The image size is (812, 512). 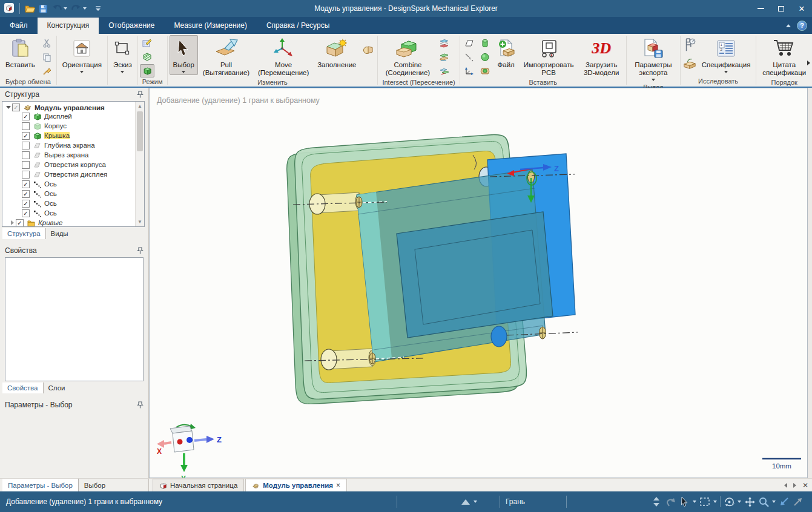 I want to click on tree-item-selected: ✓ Крышка, so click(x=73, y=136).